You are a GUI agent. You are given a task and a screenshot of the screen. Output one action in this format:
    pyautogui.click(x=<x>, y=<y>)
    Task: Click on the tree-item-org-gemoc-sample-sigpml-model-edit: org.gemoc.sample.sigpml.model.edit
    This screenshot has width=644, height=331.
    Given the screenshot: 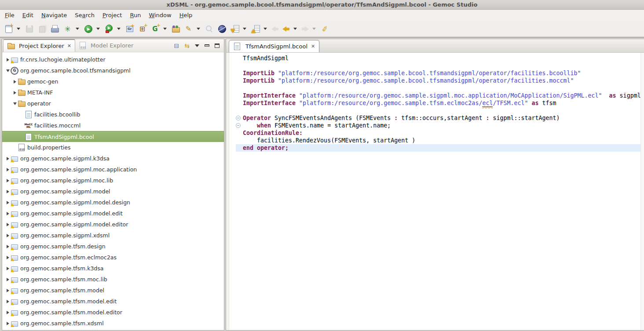 What is the action you would take?
    pyautogui.click(x=113, y=214)
    